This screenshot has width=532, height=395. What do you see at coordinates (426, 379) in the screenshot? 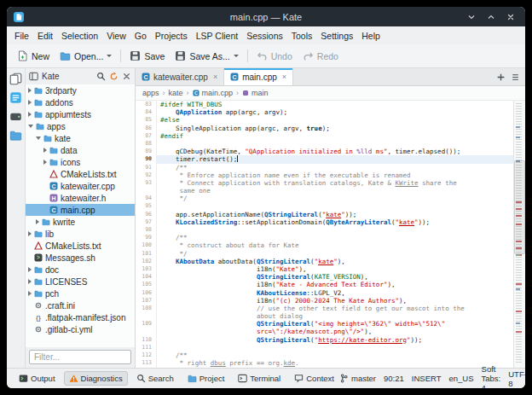
I see `status-input-mode: INSERT` at bounding box center [426, 379].